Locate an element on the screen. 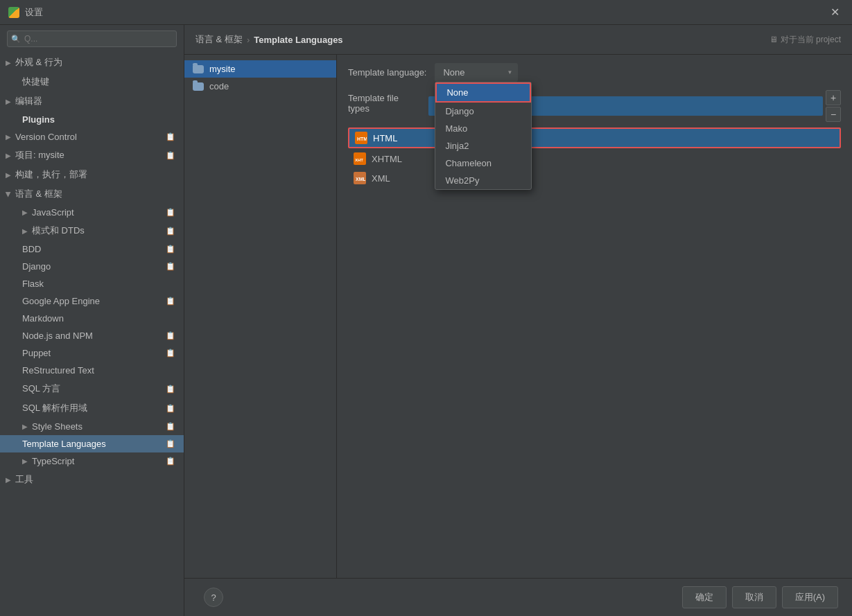 The height and width of the screenshot is (616, 852). file-item-label: XHTML is located at coordinates (387, 159).